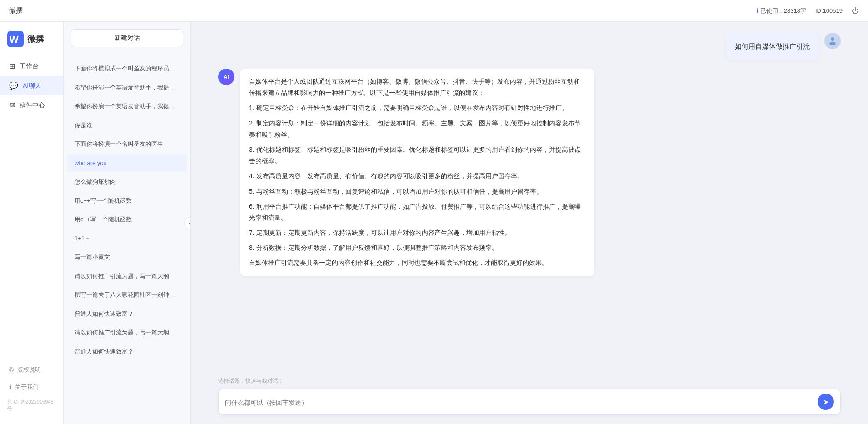  I want to click on sidebar: 新建对话 下面你将模拟成一个叫圣友的程序员，我说...希望你扮演一个英语发音助手…, so click(127, 223).